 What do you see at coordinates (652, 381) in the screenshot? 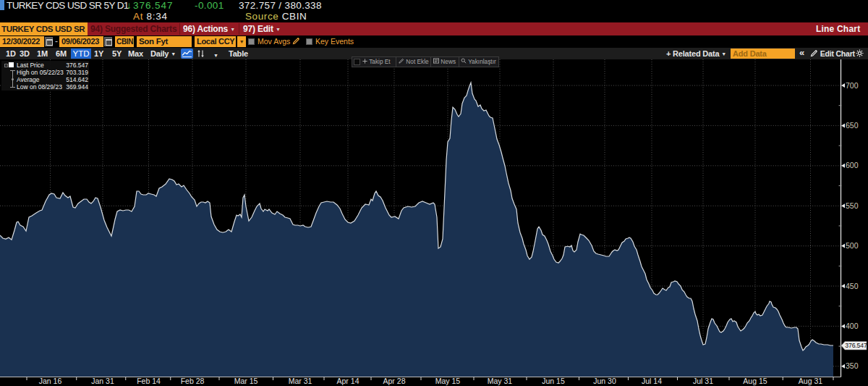
I see `svg-text: Jul 14` at bounding box center [652, 381].